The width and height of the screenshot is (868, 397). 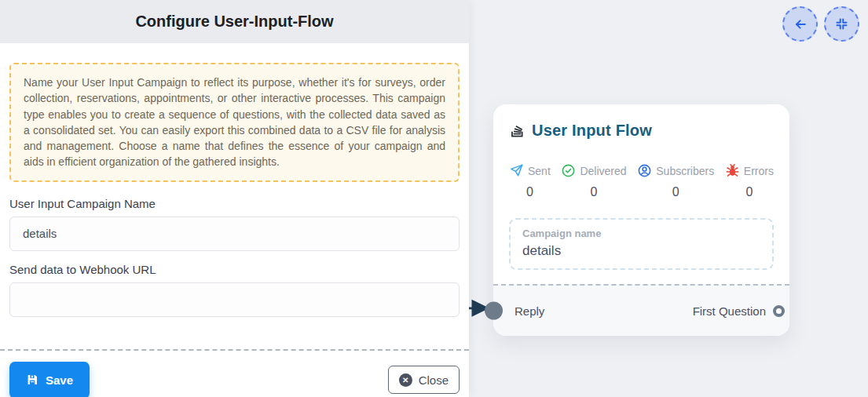 I want to click on campaign-name-value: details, so click(x=641, y=251).